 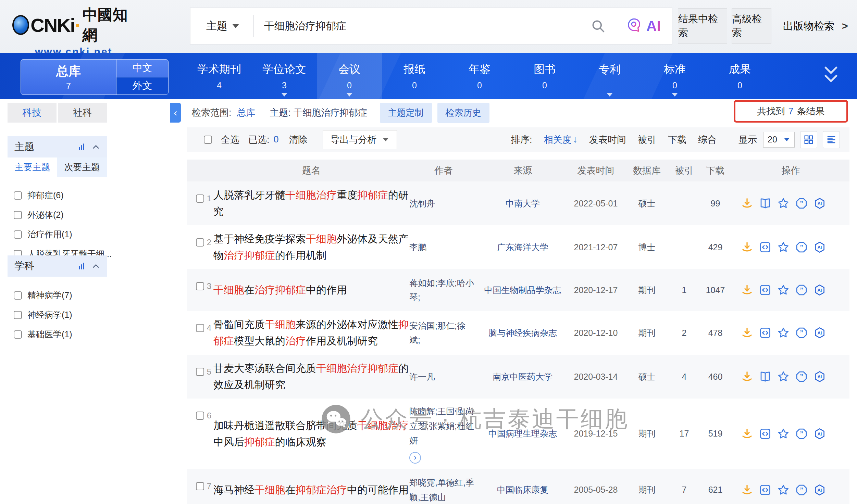 I want to click on tab-foreign: 外文, so click(x=142, y=86).